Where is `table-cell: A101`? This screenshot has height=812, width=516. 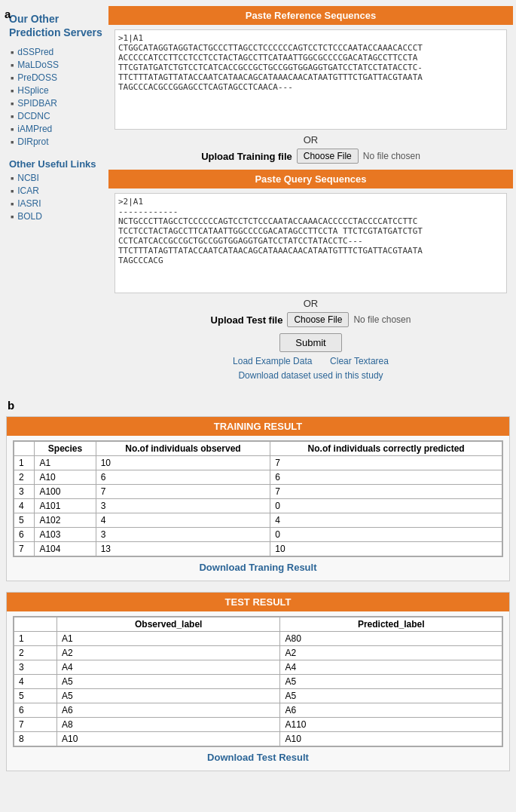
table-cell: A101 is located at coordinates (65, 507).